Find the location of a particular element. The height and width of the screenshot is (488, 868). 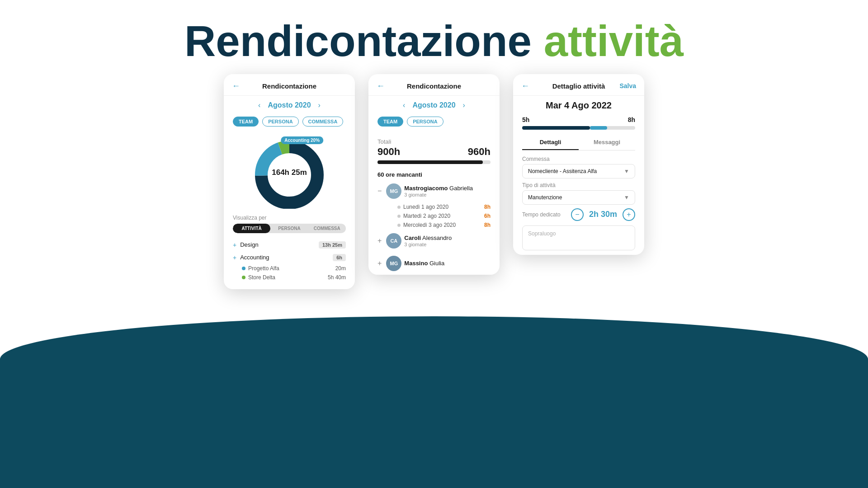

card-rendicontazione-2: ← Rendicontazione ‹ Agosto 2020 › TEAM P… is located at coordinates (434, 174).